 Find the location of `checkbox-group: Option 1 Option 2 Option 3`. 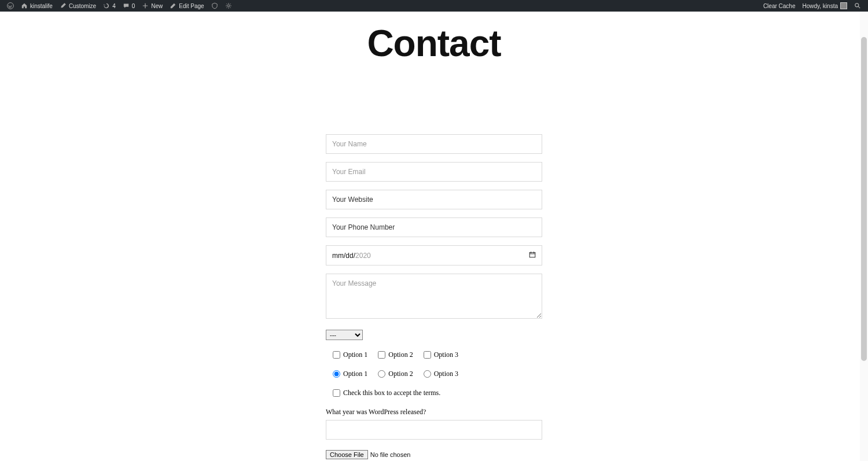

checkbox-group: Option 1 Option 2 Option 3 is located at coordinates (434, 355).